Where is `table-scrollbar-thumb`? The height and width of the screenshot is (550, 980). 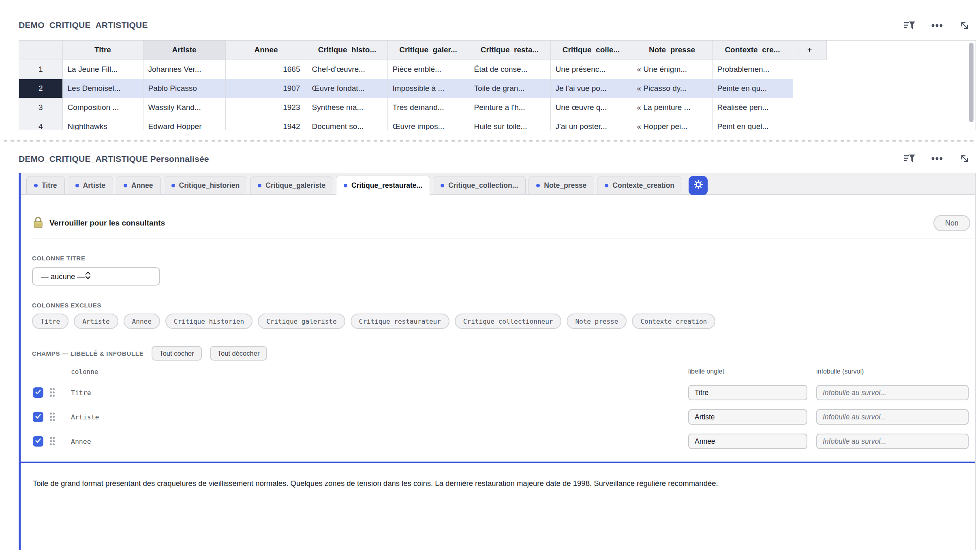
table-scrollbar-thumb is located at coordinates (971, 82).